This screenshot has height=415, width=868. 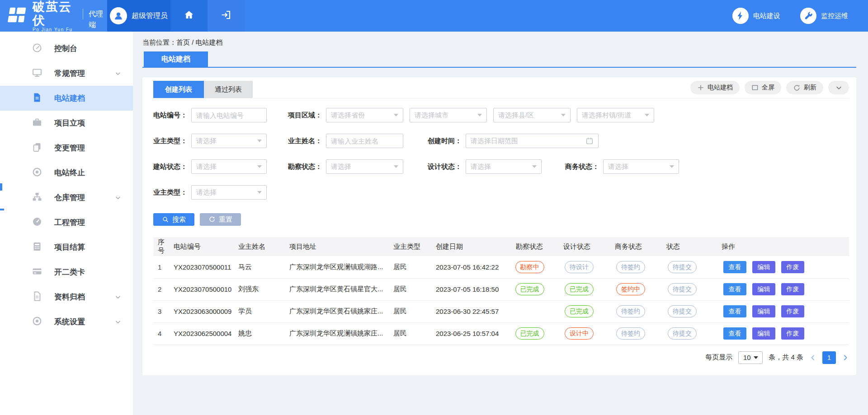 What do you see at coordinates (189, 16) in the screenshot?
I see `home-icon` at bounding box center [189, 16].